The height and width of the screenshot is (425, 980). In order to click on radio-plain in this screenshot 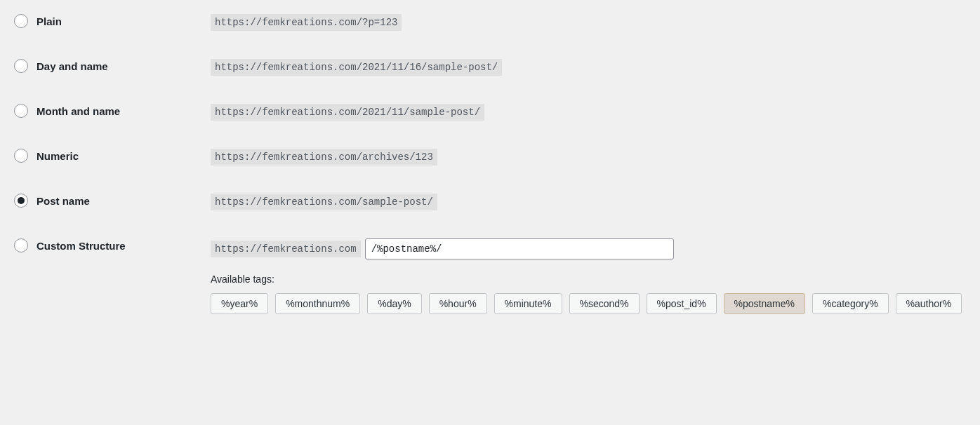, I will do `click(21, 21)`.